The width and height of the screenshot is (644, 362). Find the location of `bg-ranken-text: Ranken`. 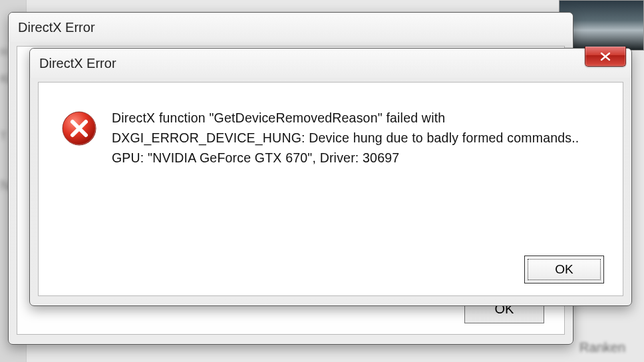

bg-ranken-text: Ranken is located at coordinates (603, 347).